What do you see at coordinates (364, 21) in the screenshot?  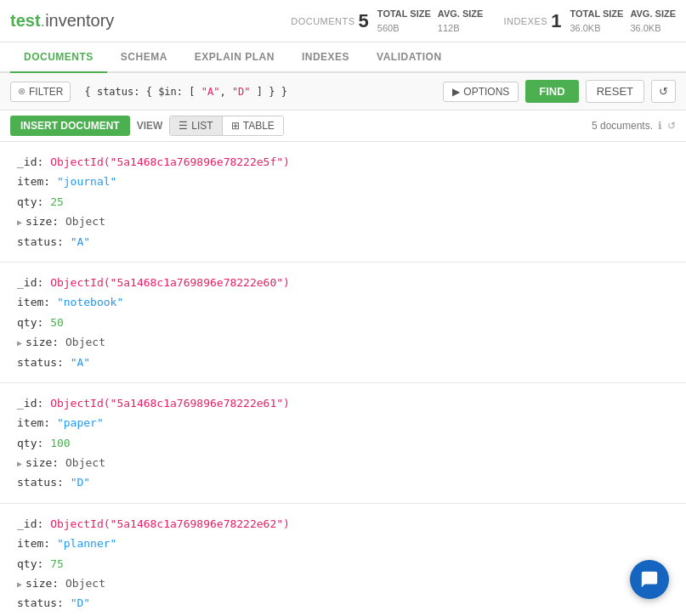 I see `documents-count: 5` at bounding box center [364, 21].